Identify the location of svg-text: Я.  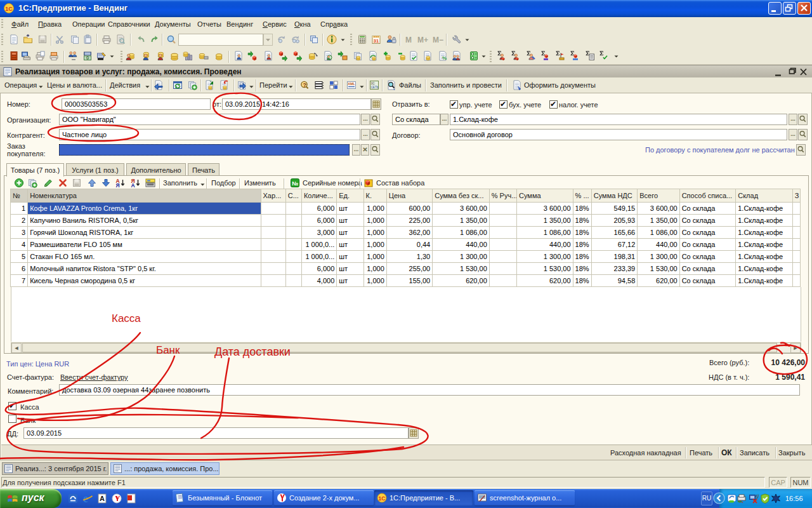
(118, 185).